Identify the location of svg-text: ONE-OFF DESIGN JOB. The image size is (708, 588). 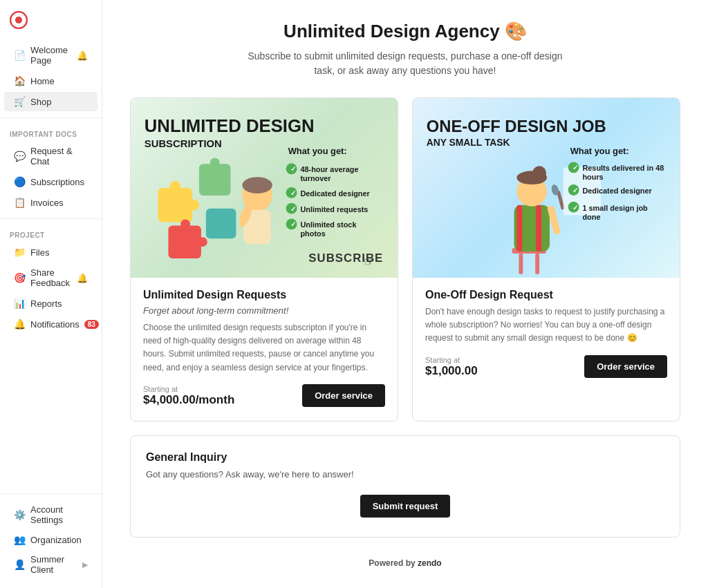
(516, 126).